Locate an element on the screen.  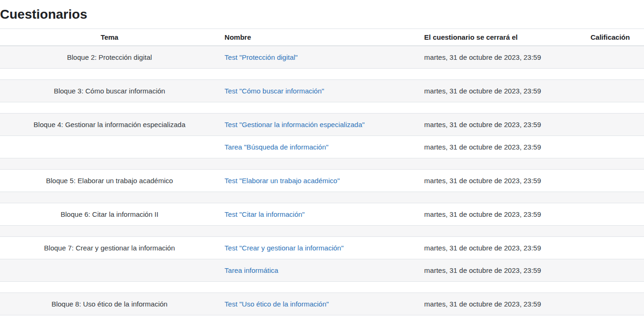
activity-link: Test "Cómo buscar información" is located at coordinates (275, 91).